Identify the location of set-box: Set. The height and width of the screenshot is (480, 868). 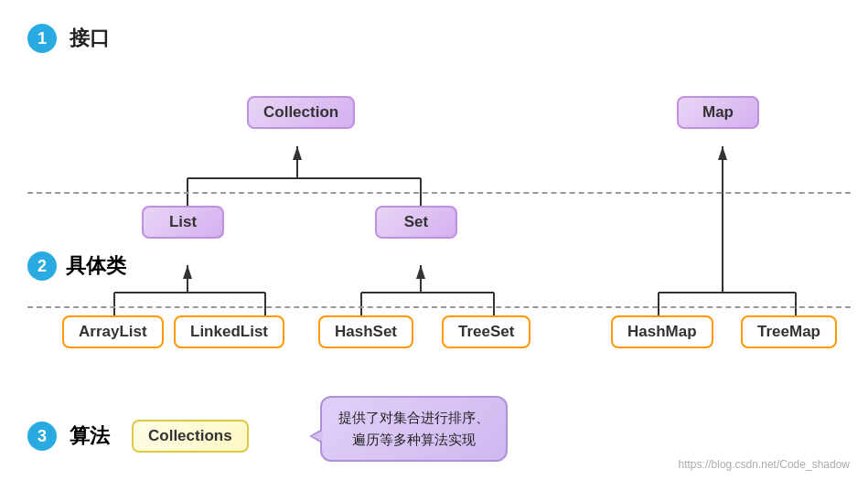
(416, 222).